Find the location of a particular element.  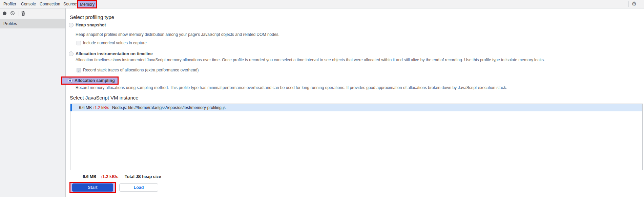

tabbar-divider is located at coordinates (629, 4).